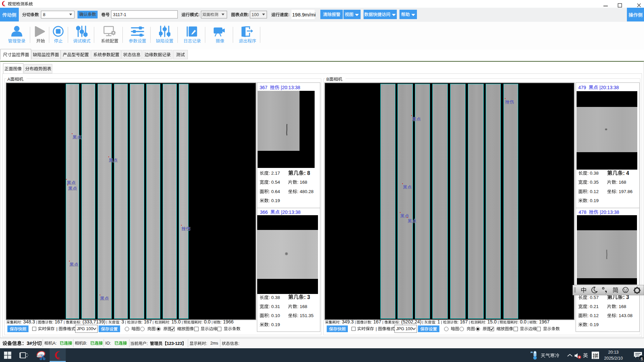  I want to click on svg-text: 1966, so click(228, 322).